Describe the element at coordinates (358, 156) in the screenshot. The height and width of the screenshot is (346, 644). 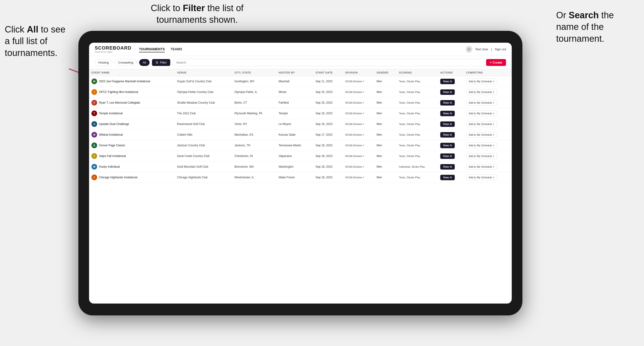
I see `division-cell-7: NCAA Division I` at that location.